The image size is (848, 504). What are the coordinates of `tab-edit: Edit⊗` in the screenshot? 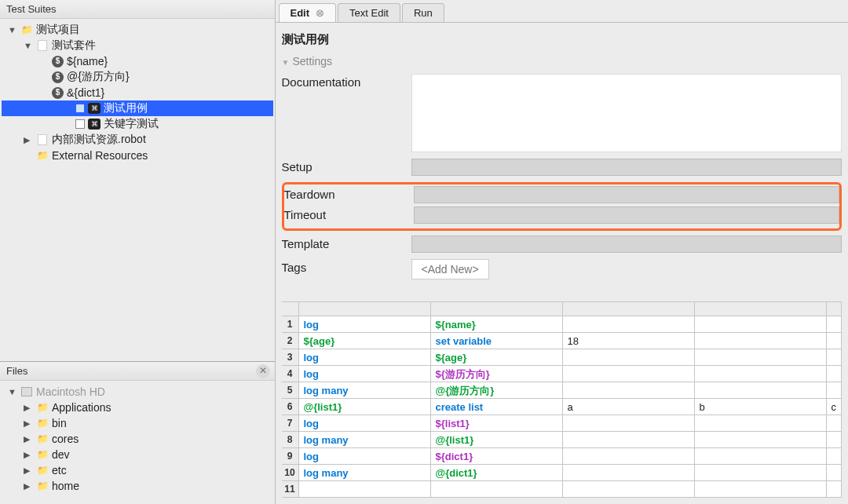 It's located at (308, 13).